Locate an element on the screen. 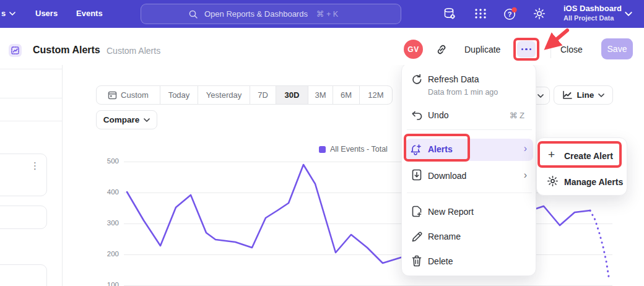  data-management-icon is located at coordinates (450, 14).